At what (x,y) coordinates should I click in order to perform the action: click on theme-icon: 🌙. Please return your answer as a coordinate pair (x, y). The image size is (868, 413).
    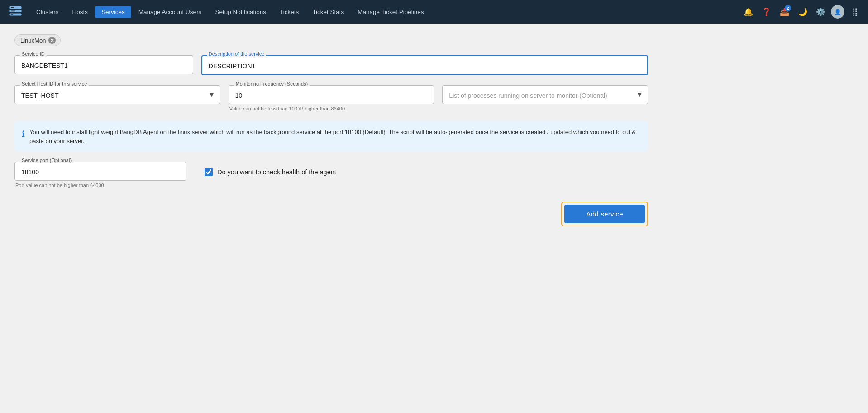
    Looking at the image, I should click on (802, 12).